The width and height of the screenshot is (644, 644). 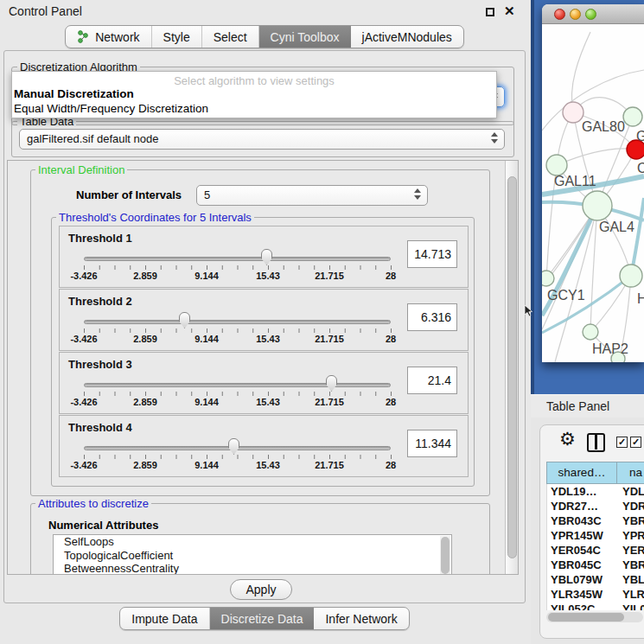 What do you see at coordinates (610, 349) in the screenshot?
I see `node-label-hap2: HAP2` at bounding box center [610, 349].